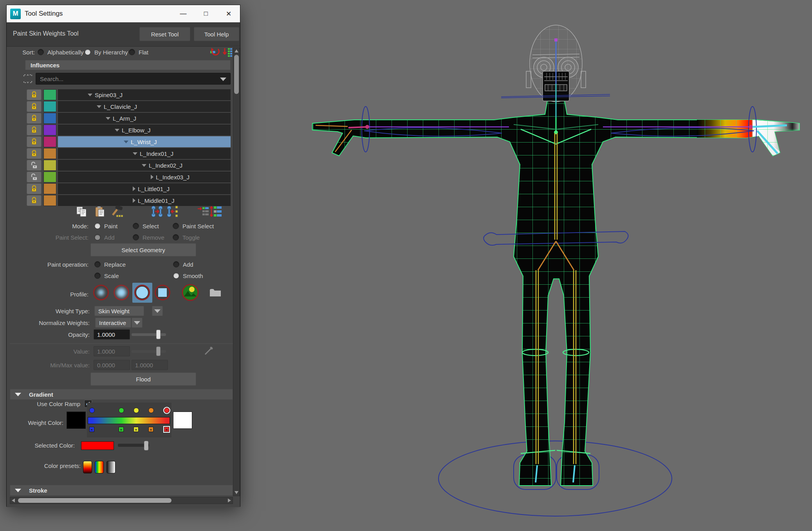 The image size is (812, 531). Describe the element at coordinates (128, 177) in the screenshot. I see `influence-row-L_Index03_J: L_Index03_J` at that location.